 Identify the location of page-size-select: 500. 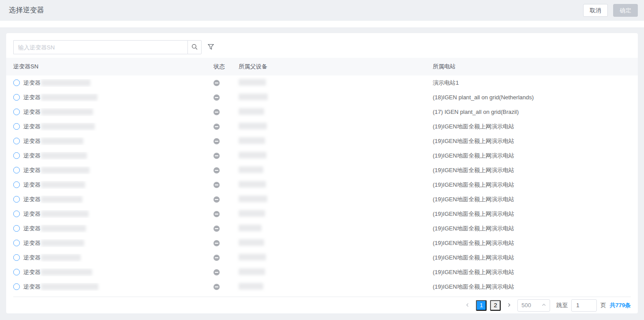
(534, 305).